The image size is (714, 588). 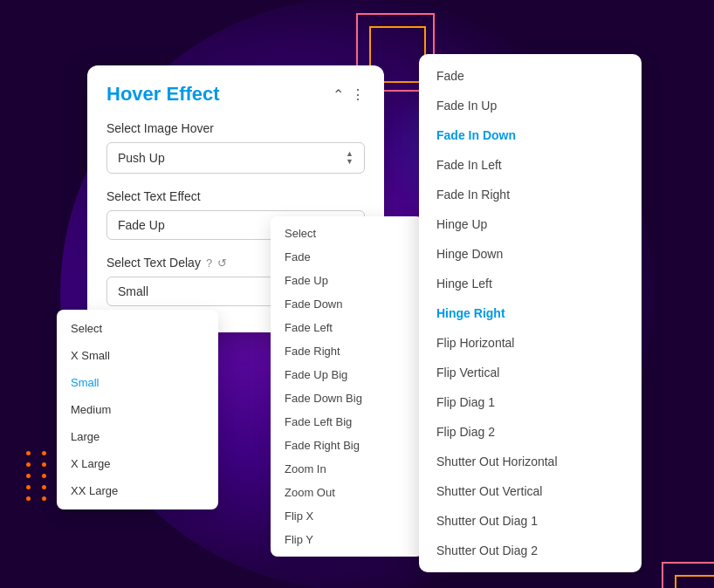 I want to click on hover-option-fadeinleft: Fade In Left, so click(x=531, y=165).